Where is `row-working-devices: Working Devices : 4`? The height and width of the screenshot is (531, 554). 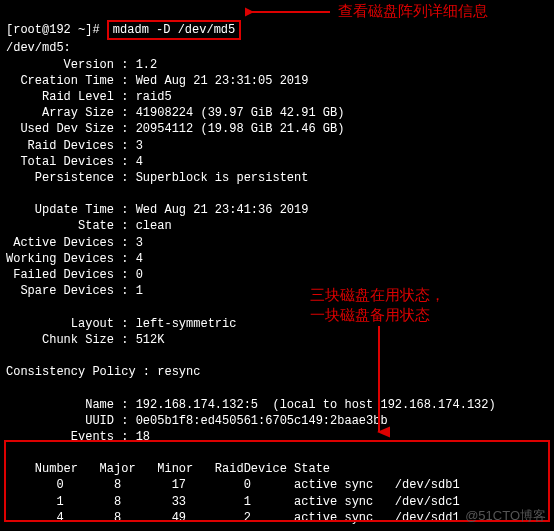
row-working-devices: Working Devices : 4 is located at coordinates (74, 259).